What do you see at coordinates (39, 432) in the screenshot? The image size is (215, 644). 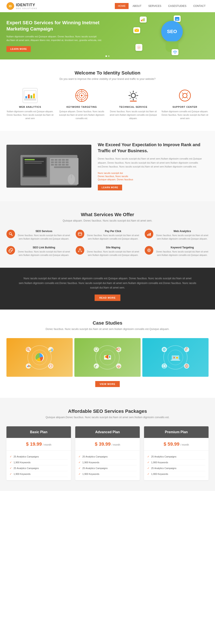 I see `basic-plan-header: Basic Plan` at bounding box center [39, 432].